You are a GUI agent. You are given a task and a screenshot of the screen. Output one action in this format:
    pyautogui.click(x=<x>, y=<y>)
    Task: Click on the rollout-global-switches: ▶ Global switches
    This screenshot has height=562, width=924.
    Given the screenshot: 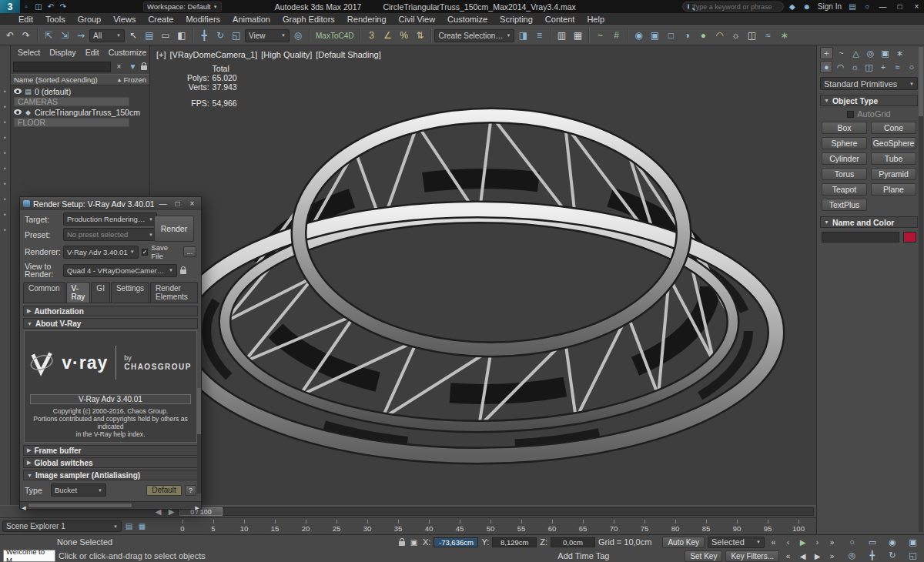 What is the action you would take?
    pyautogui.click(x=111, y=463)
    